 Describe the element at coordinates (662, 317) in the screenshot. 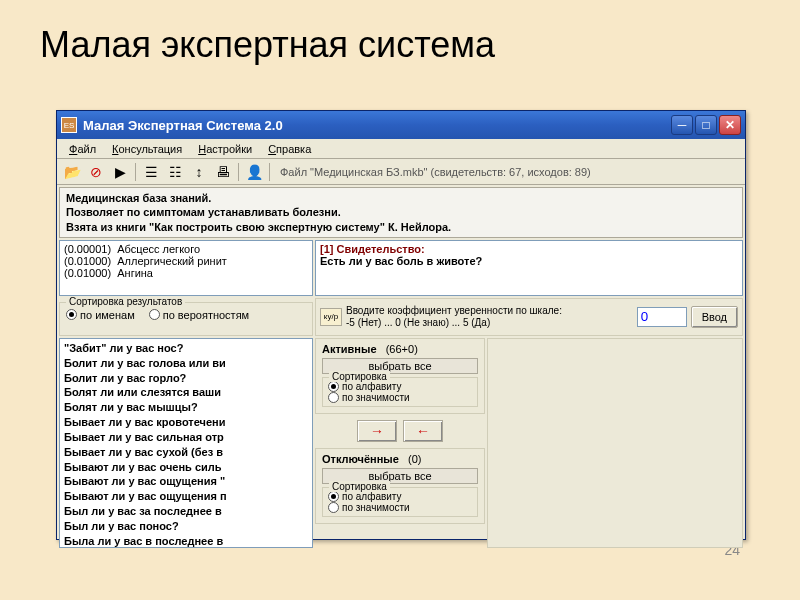

I see `confidence-input` at that location.